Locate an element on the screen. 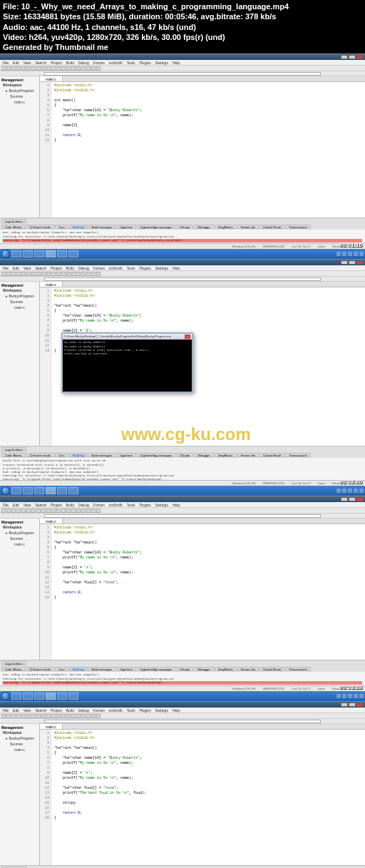 The height and width of the screenshot is (868, 365). minimize-button is located at coordinates (344, 499).